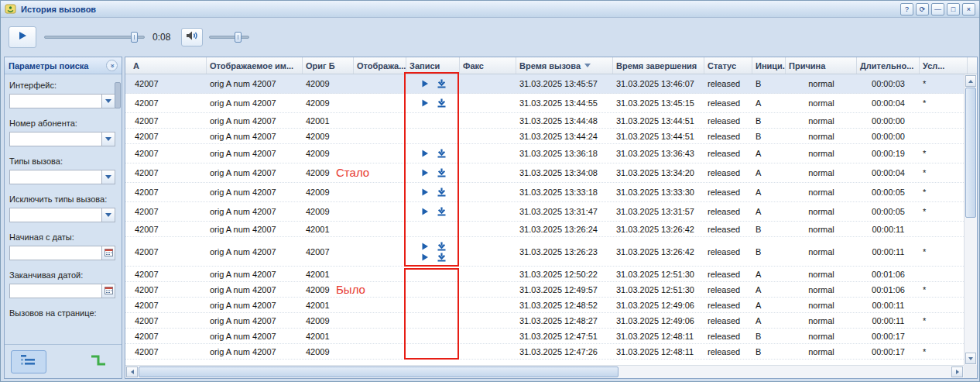 This screenshot has width=980, height=382. I want to click on maximize-button: □, so click(954, 9).